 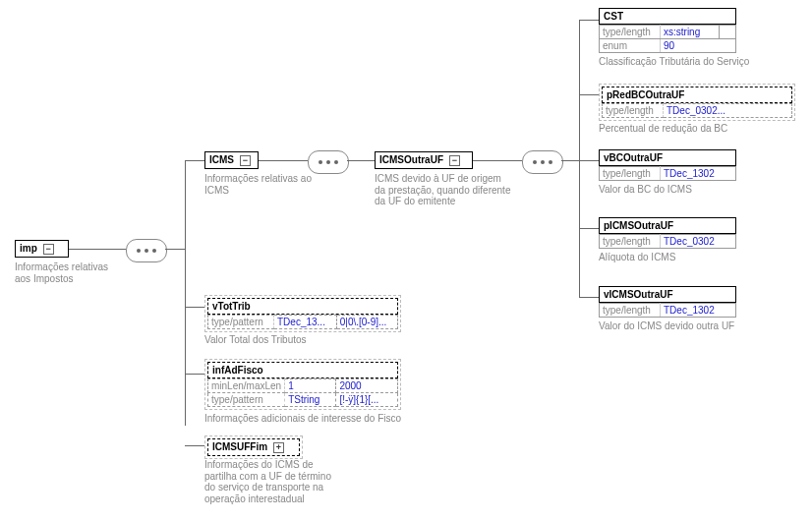 What do you see at coordinates (232, 160) in the screenshot?
I see `node-icms: ICMS −` at bounding box center [232, 160].